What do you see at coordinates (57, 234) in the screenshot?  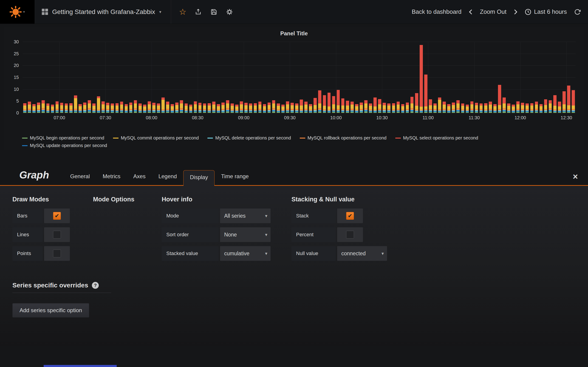 I see `lines-checkbox: ✔` at bounding box center [57, 234].